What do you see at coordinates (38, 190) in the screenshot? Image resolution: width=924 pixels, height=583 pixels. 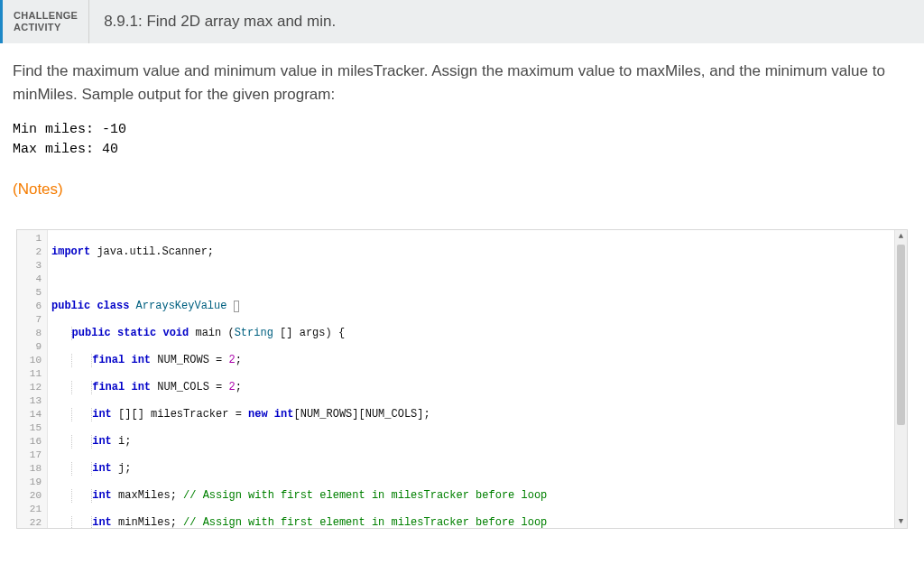 I see `notes-link: (Notes)` at bounding box center [38, 190].